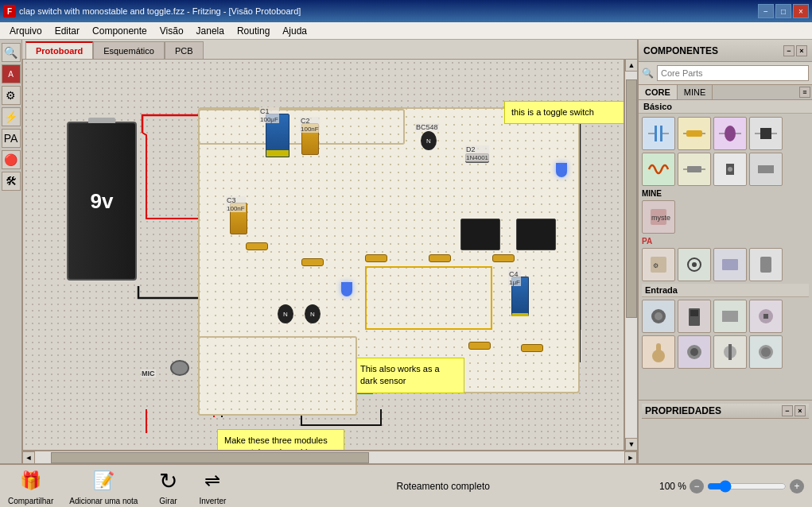 Image resolution: width=812 pixels, height=507 pixels. I want to click on tab-esquematico: Esquemático, so click(129, 50).